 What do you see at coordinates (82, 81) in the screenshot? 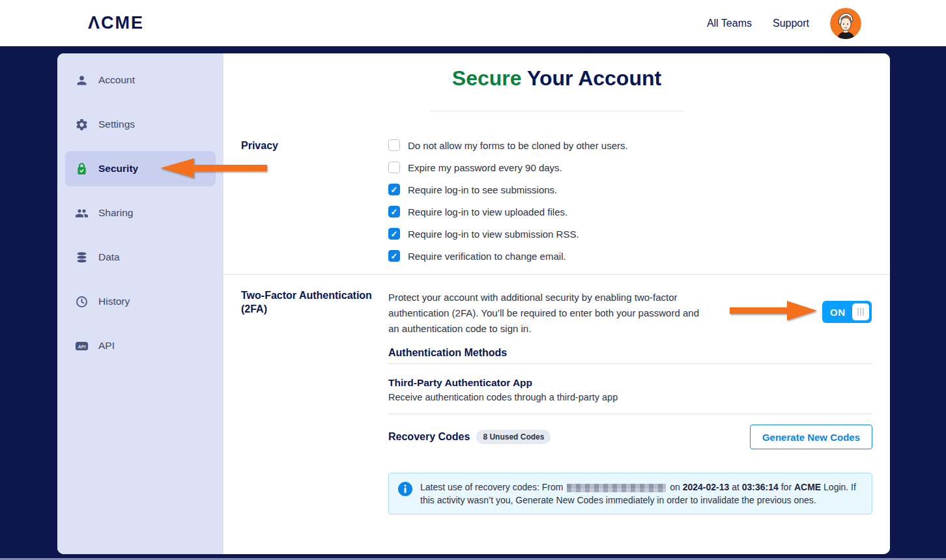
I see `user-icon` at bounding box center [82, 81].